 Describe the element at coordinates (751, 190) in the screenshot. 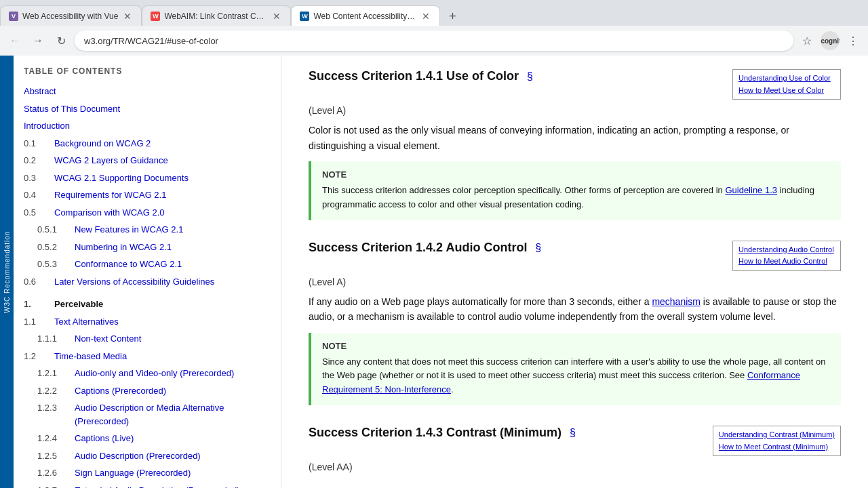

I see `guideline-1-3-link: Guideline 1.3` at that location.